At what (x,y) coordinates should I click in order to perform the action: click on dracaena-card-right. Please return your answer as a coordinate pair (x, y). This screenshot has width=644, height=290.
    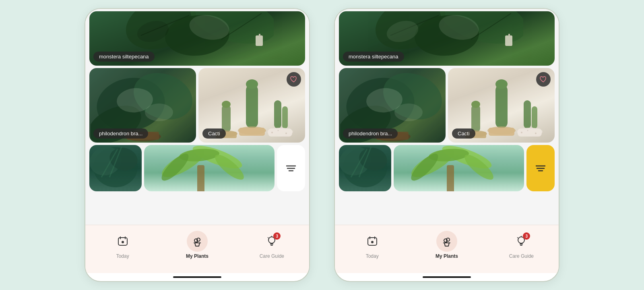
    Looking at the image, I should click on (365, 168).